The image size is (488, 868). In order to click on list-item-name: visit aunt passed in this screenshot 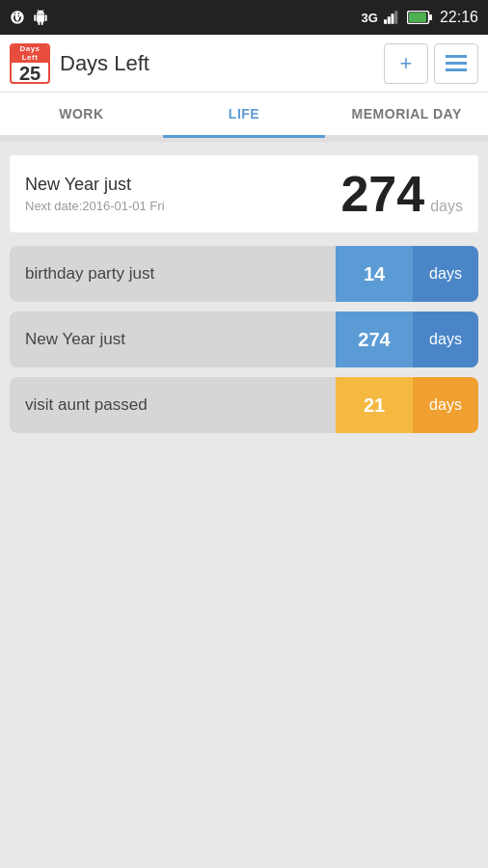, I will do `click(173, 405)`.